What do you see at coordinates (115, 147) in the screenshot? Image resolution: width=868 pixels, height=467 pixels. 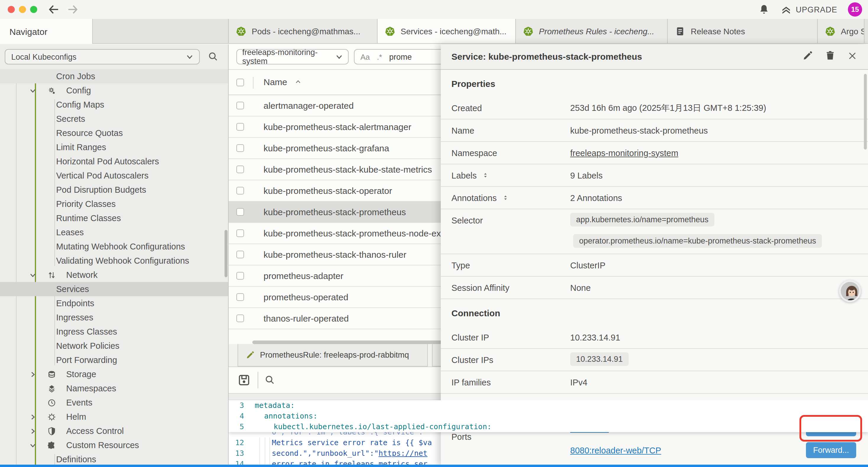 I see `sidebar-item-limit-ranges: Limit Ranges` at bounding box center [115, 147].